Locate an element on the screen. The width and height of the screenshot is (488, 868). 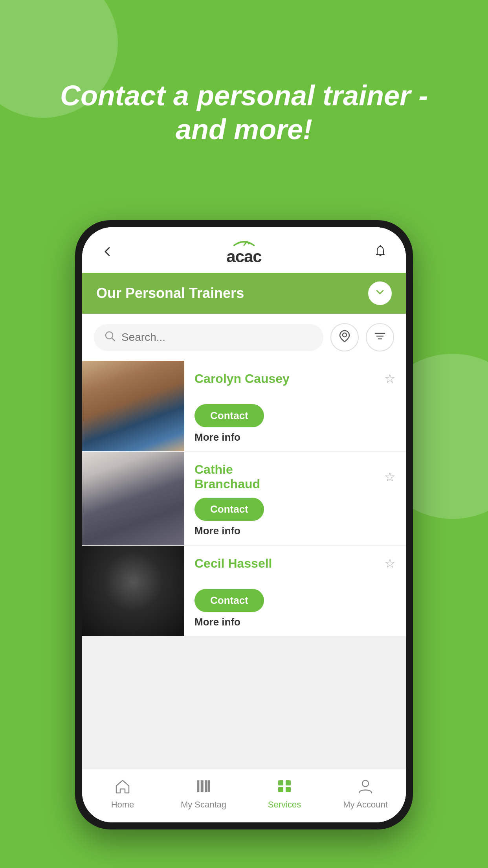
section-bar: Our Personal Trainers is located at coordinates (244, 293).